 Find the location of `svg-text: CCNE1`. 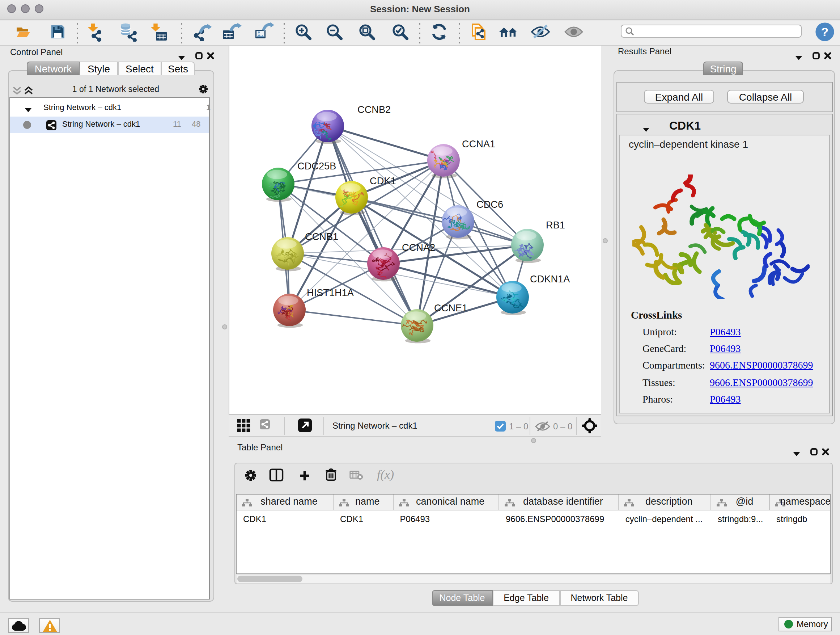

svg-text: CCNE1 is located at coordinates (450, 308).